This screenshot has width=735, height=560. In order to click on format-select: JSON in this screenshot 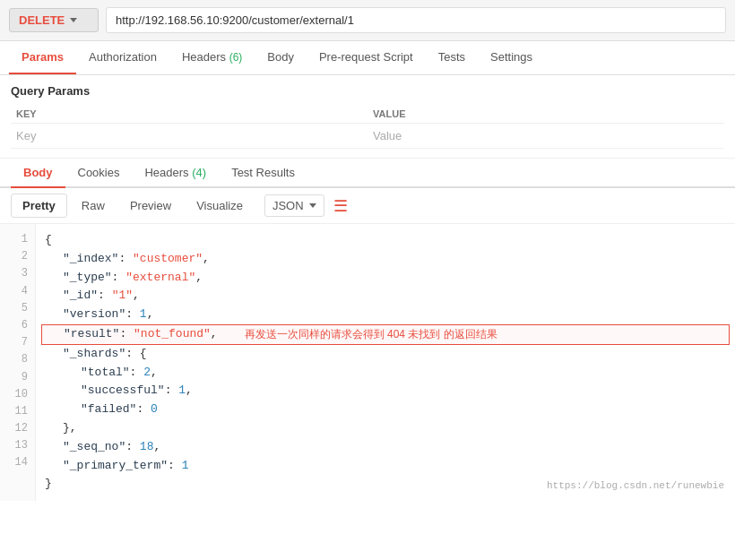, I will do `click(294, 206)`.